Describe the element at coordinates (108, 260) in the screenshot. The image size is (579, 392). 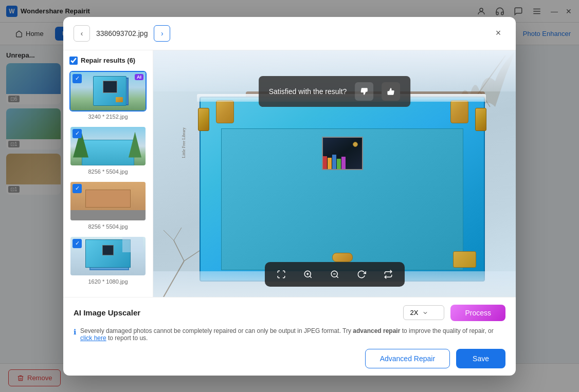
I see `thumbnail-item-4: ✓ 1620 * 1080.jpg` at that location.